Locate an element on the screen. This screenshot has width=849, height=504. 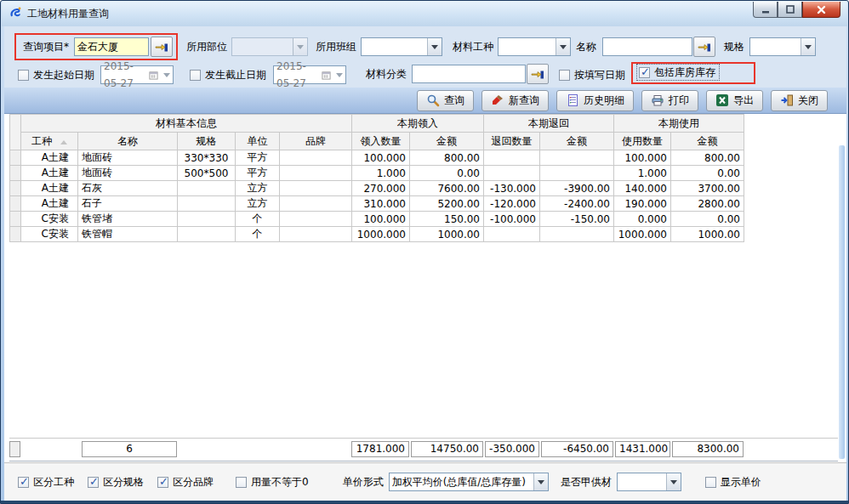
option-distinguish-spec: 区分规格 is located at coordinates (116, 482).